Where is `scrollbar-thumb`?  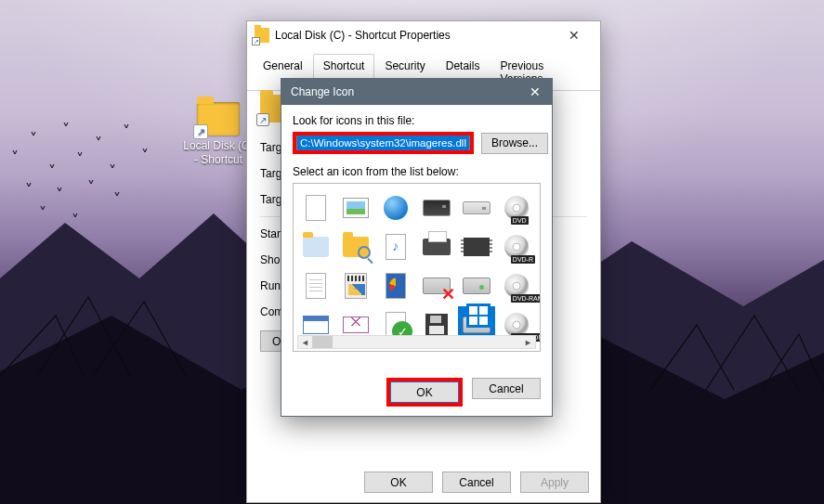
scrollbar-thumb is located at coordinates (322, 342).